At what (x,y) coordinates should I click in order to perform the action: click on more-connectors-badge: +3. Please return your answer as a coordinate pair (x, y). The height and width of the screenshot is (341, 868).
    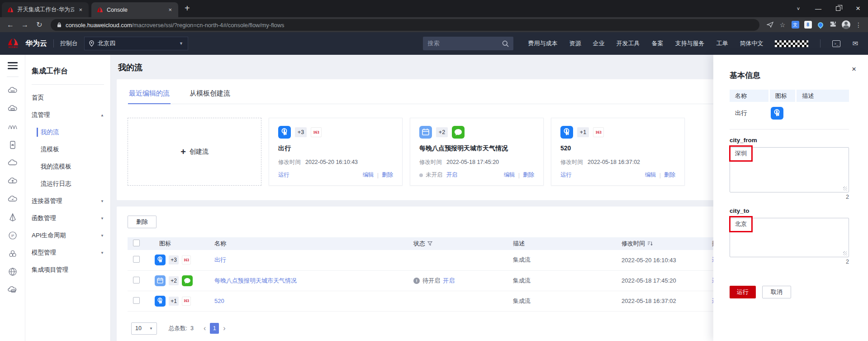
    Looking at the image, I should click on (301, 132).